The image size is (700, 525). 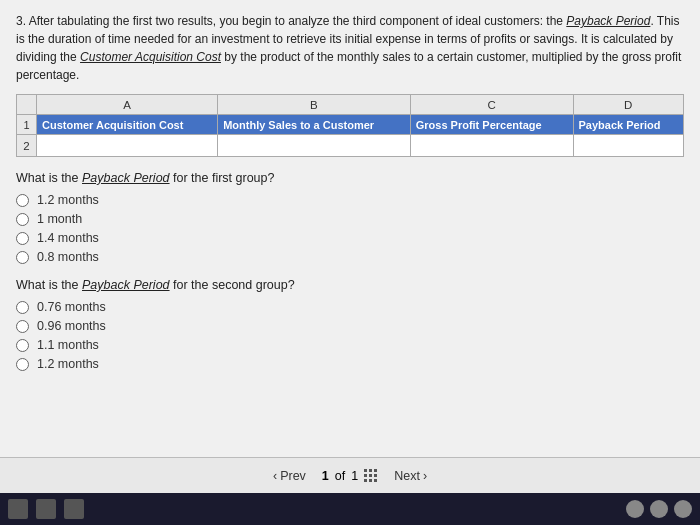 What do you see at coordinates (18, 509) in the screenshot?
I see `taskbar-start-icon` at bounding box center [18, 509].